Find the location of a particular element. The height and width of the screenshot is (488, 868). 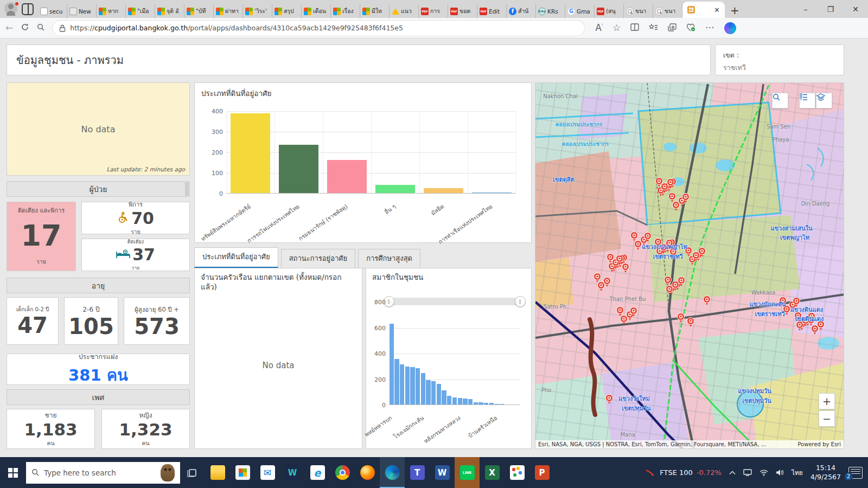

taskbar-ie-icon: e is located at coordinates (317, 473).